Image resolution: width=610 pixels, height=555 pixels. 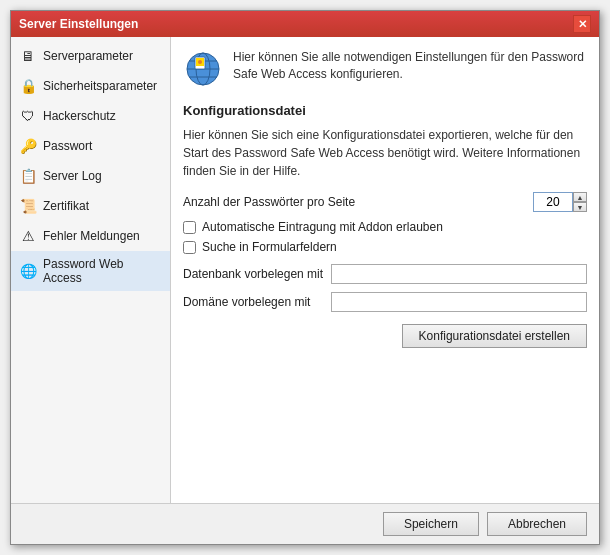 I want to click on passwords-per-page-input, so click(x=553, y=202).